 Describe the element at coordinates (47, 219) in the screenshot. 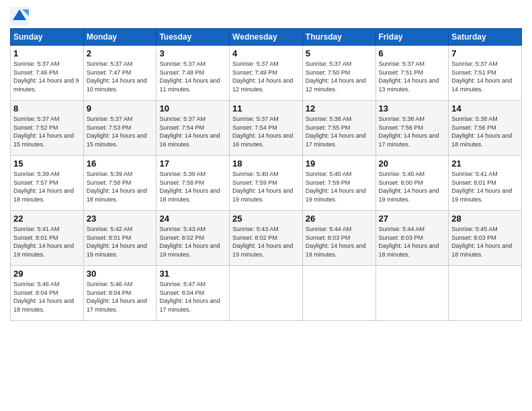

I see `day-number: 22` at that location.